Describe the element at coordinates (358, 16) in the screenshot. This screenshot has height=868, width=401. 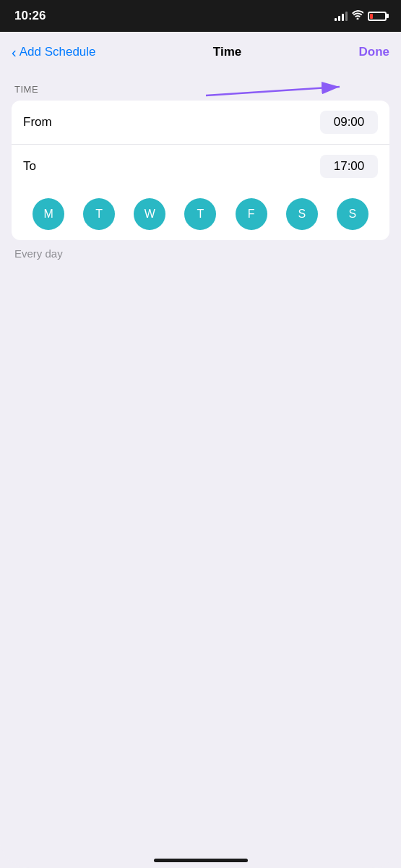
I see `wifi-icon` at that location.